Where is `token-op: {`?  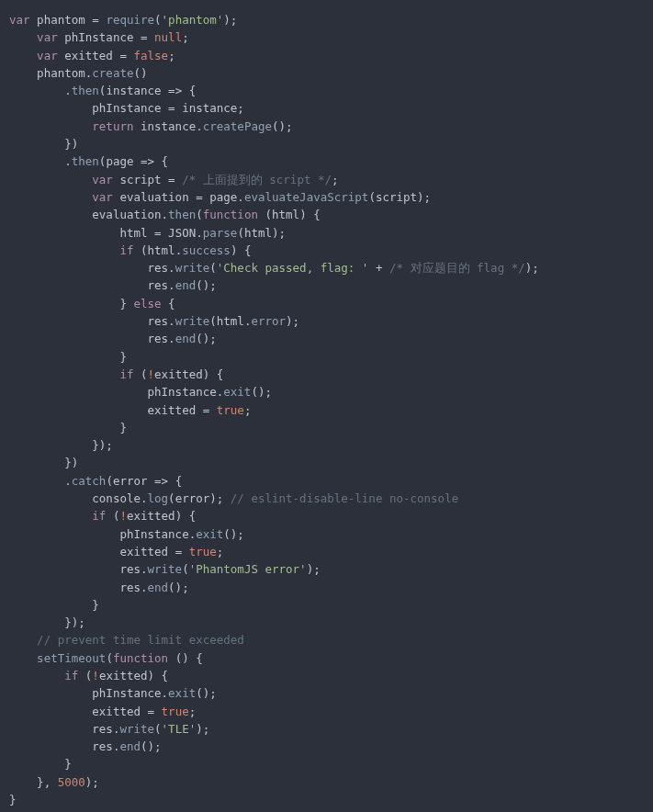
token-op: { is located at coordinates (175, 481).